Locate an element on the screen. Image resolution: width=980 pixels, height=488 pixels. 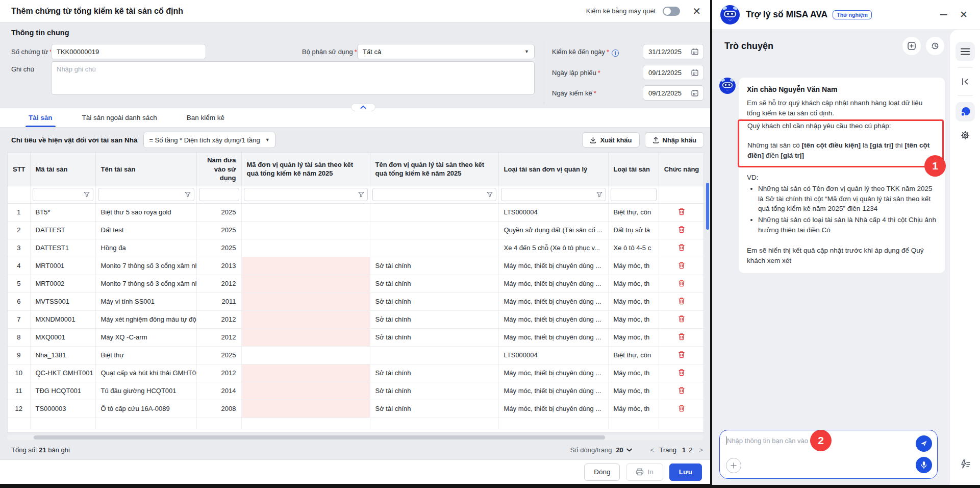
send-button is located at coordinates (924, 444).